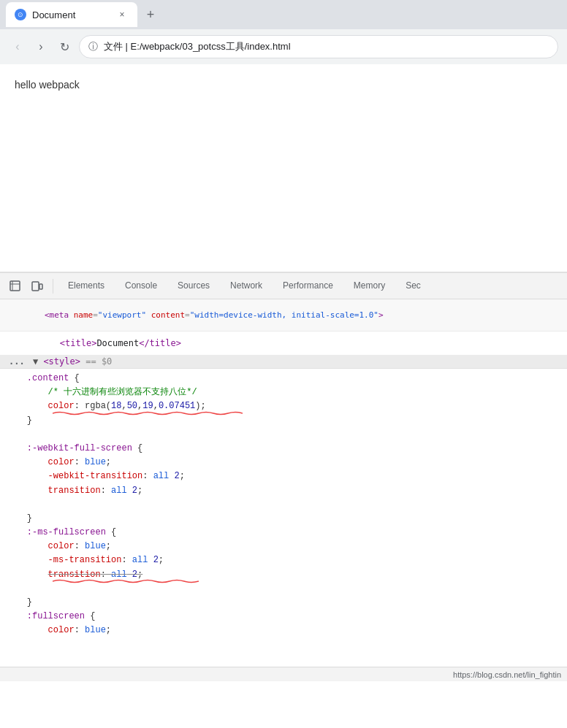 This screenshot has width=567, height=728. What do you see at coordinates (284, 15) in the screenshot?
I see `tab-bar: ⊙ Document × +` at bounding box center [284, 15].